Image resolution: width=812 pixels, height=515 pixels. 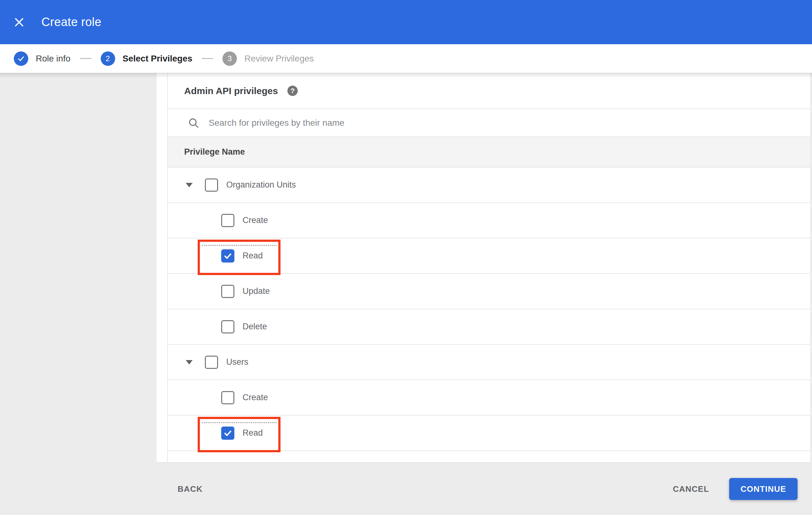 I want to click on step-select-privileges: 2 Select Privileges, so click(x=147, y=59).